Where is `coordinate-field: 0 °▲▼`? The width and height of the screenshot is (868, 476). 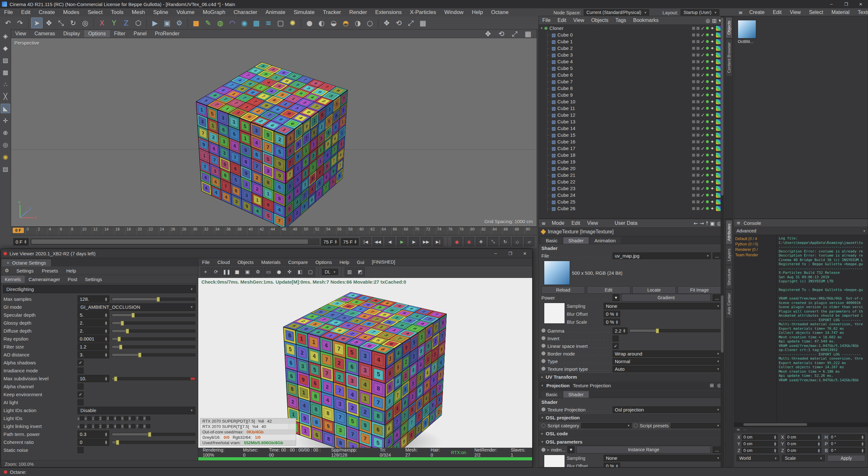 coordinate-field: 0 °▲▼ is located at coordinates (847, 444).